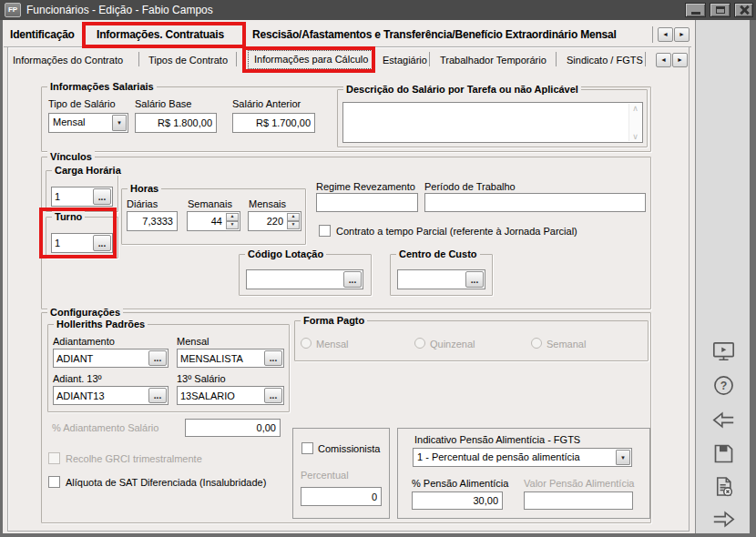 The width and height of the screenshot is (756, 537). I want to click on diarias-label: Diárias, so click(142, 204).